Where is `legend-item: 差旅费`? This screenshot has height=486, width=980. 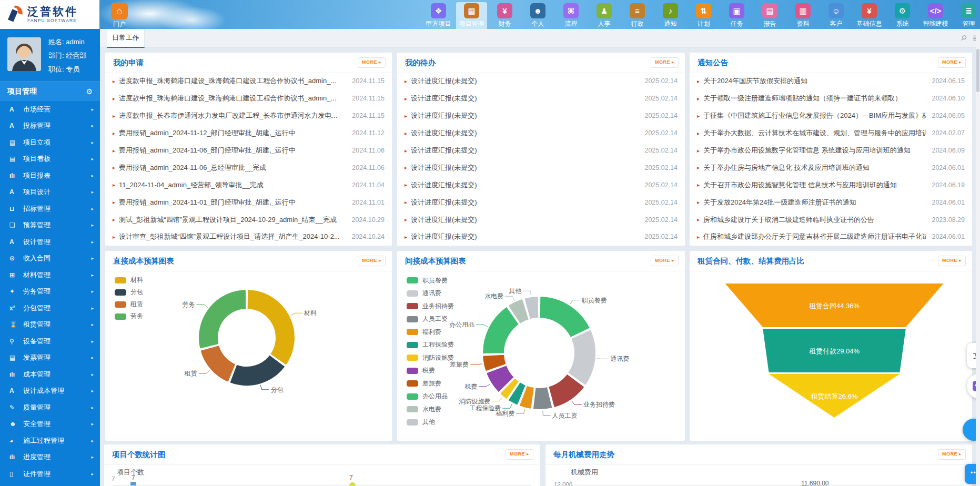
legend-item: 差旅费 is located at coordinates (430, 384).